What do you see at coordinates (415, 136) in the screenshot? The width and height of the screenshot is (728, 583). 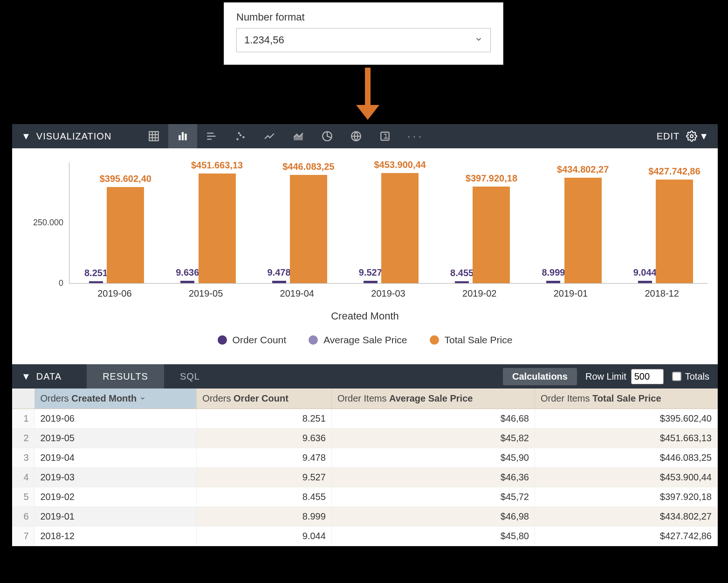 I see `more-icon: ···` at bounding box center [415, 136].